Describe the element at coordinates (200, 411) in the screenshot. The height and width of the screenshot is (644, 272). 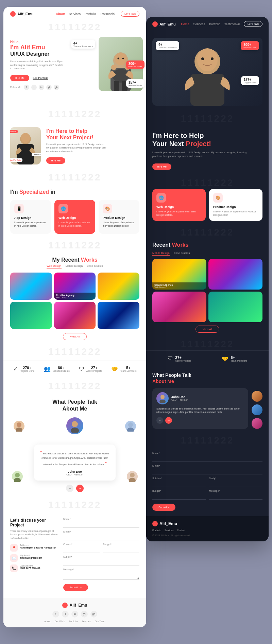
I see `dark-testimonial-quote: Suspendisse ultrices at diam lectus null…` at that location.